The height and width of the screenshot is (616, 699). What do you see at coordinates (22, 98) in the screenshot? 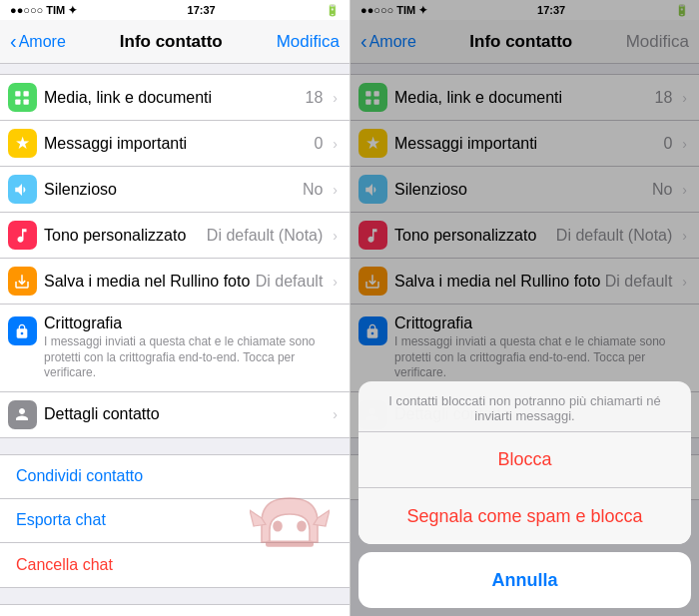
I see `media-icon-container-left` at bounding box center [22, 98].